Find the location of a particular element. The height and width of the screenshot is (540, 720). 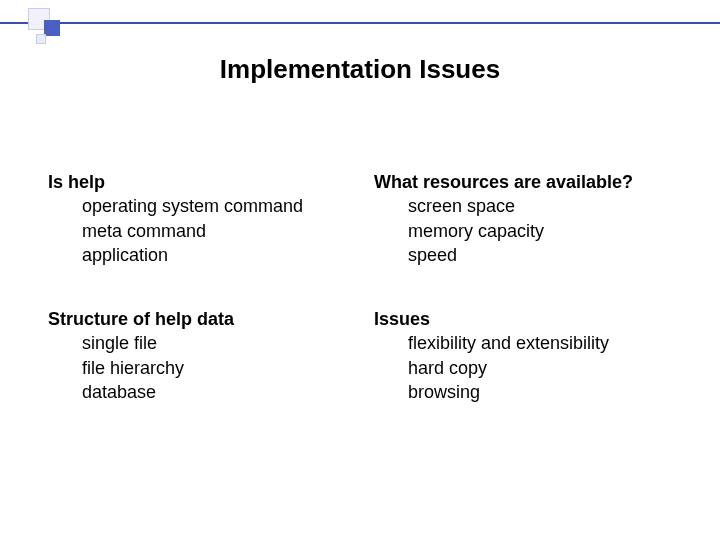

block-resources: What resources are available? screen spa… is located at coordinates (527, 218).